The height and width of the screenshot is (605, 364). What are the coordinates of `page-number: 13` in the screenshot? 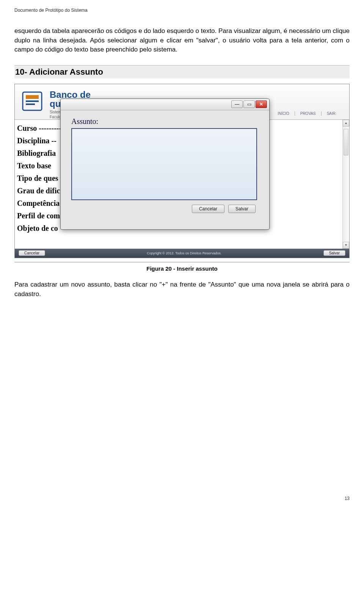 It's located at (182, 498).